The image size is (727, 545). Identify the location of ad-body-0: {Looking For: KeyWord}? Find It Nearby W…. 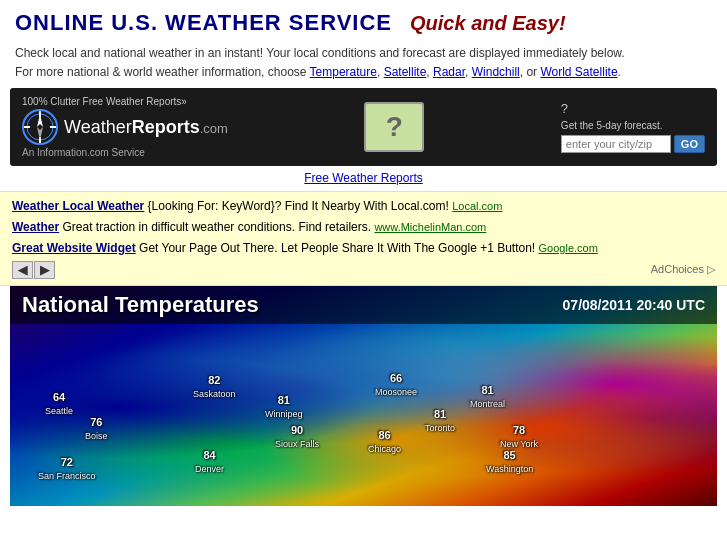
(300, 206).